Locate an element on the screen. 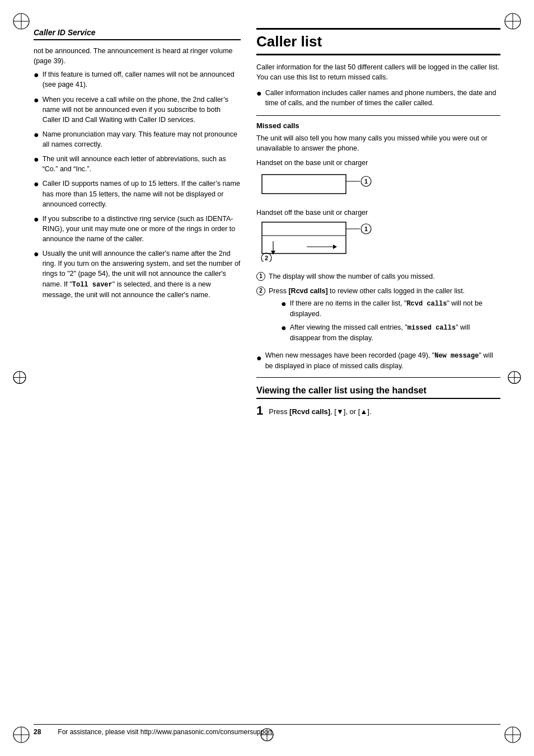  right-bullet-list: ● Caller information includes caller nam… is located at coordinates (378, 98).